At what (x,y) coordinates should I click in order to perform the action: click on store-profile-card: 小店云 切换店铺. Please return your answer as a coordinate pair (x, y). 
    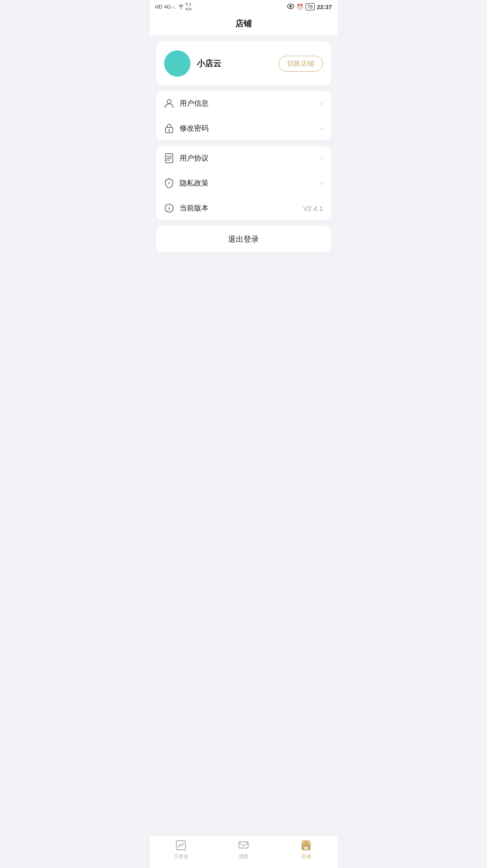
    Looking at the image, I should click on (244, 63).